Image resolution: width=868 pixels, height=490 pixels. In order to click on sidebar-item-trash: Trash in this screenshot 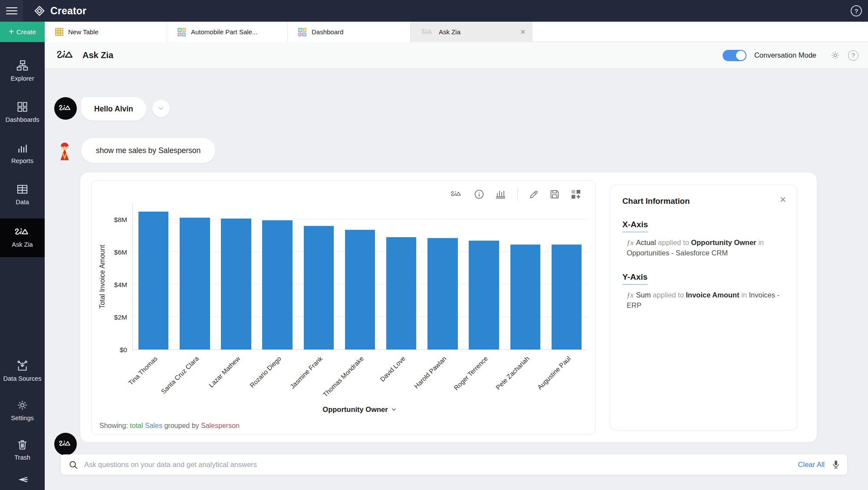, I will do `click(23, 450)`.